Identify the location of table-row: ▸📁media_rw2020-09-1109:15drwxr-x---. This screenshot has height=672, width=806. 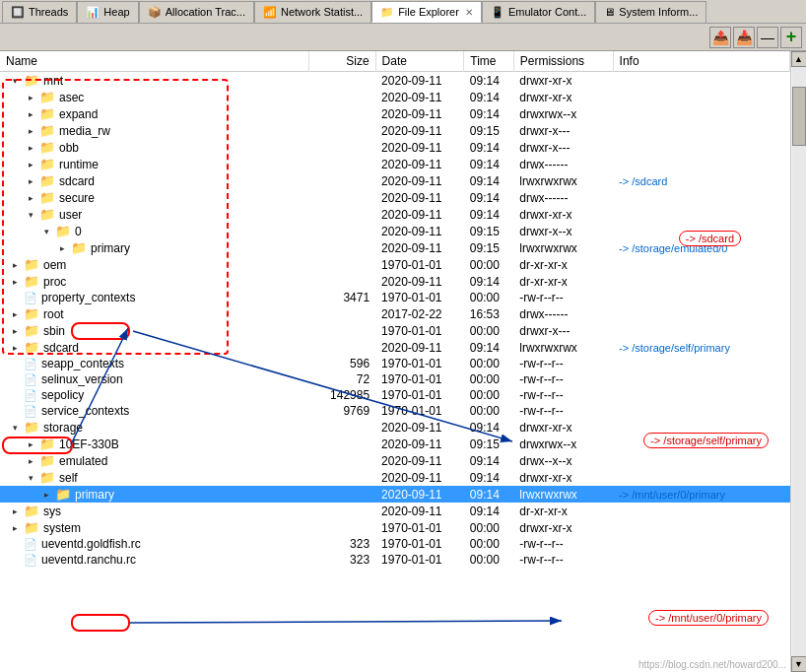
(395, 130).